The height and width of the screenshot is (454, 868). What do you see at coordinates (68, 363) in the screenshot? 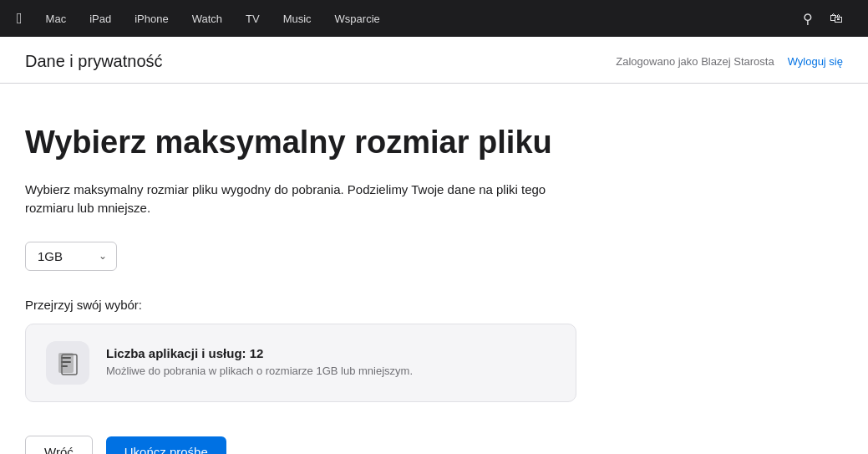
I see `document-list-icon` at bounding box center [68, 363].